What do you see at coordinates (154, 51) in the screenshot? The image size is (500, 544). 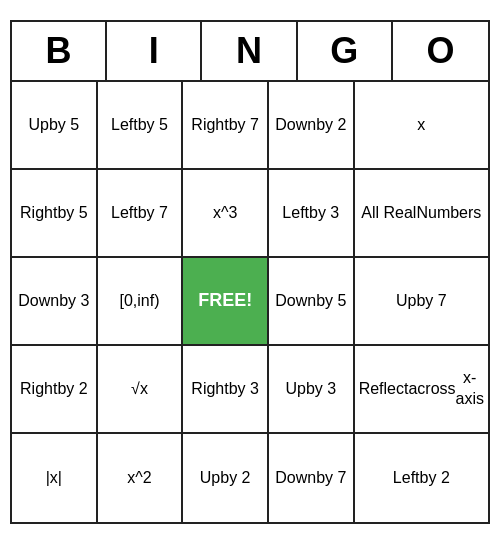 I see `header-cell-i: I` at bounding box center [154, 51].